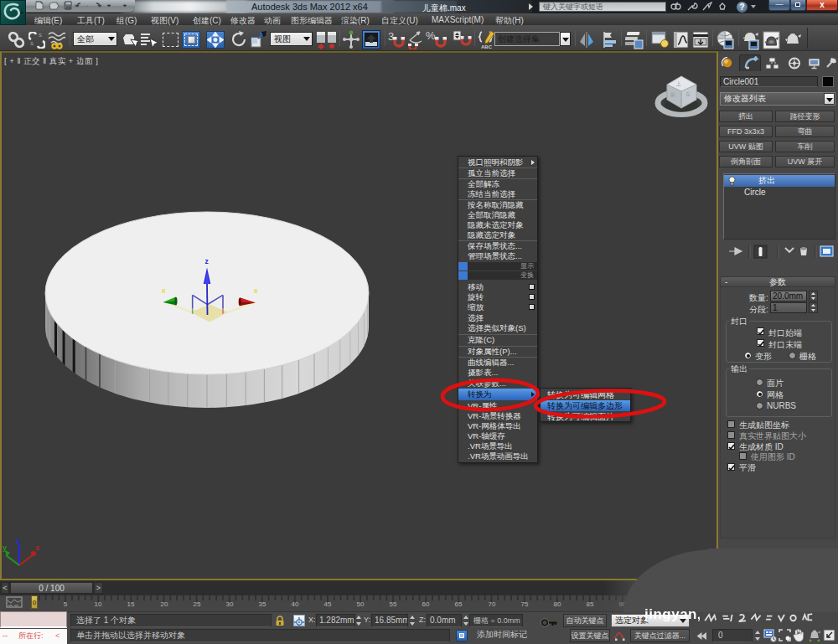  I want to click on svg-text: ABC, so click(487, 47).